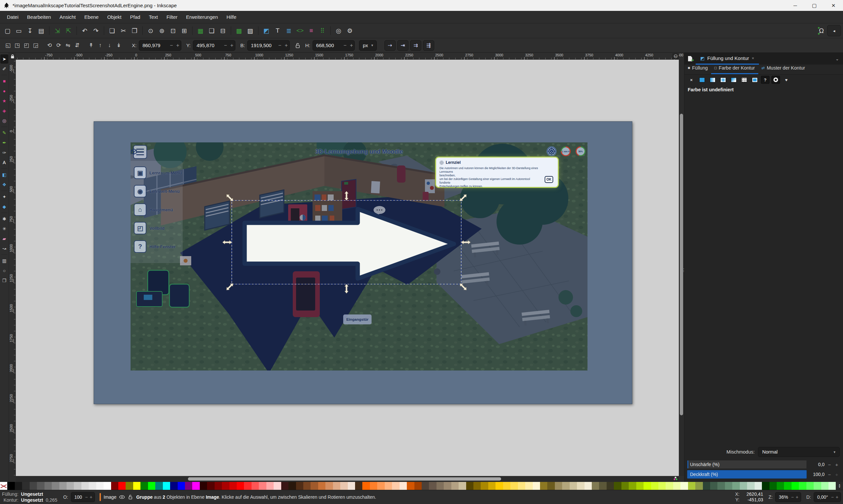 Image resolution: width=843 pixels, height=504 pixels. I want to click on y-field-value: 495,870, so click(208, 46).